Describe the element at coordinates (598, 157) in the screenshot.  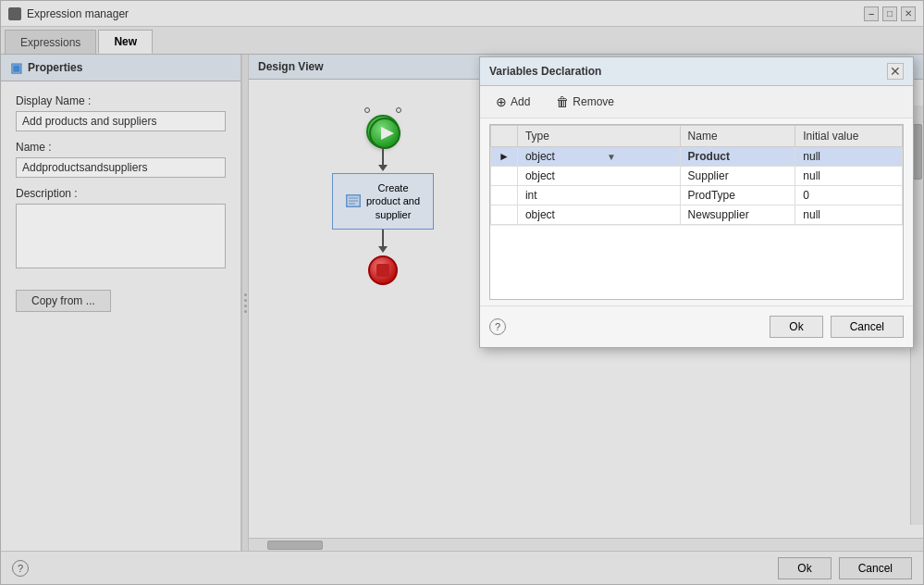
I see `row-type: object ▼` at that location.